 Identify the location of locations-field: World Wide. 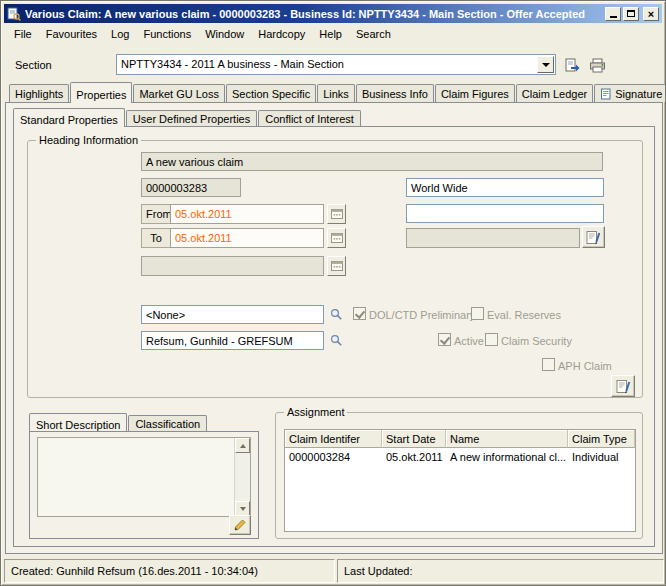
(505, 188).